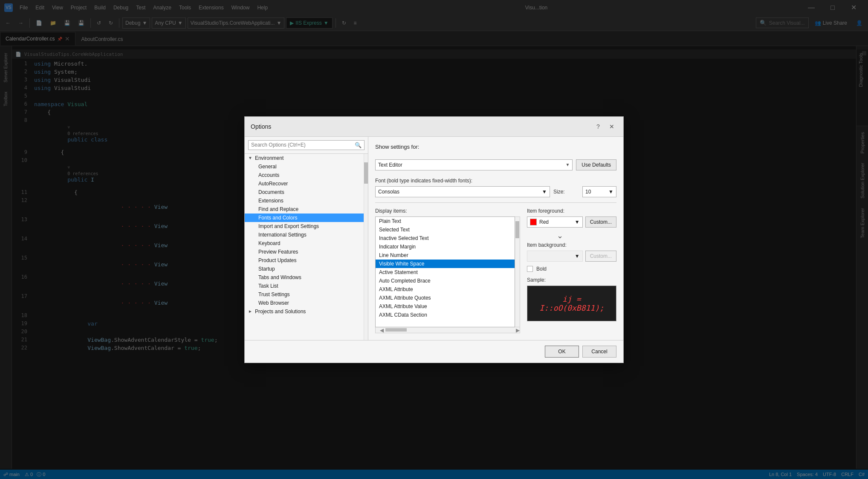 This screenshot has width=868, height=479. Describe the element at coordinates (304, 226) in the screenshot. I see `tree-item-import-export: Import and Export Settings` at that location.